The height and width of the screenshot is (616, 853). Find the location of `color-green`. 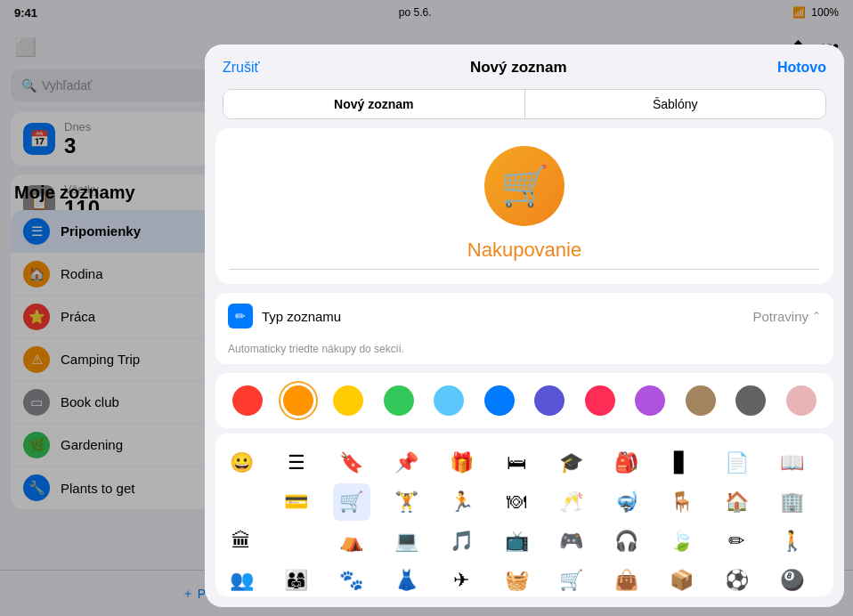

color-green is located at coordinates (399, 401).